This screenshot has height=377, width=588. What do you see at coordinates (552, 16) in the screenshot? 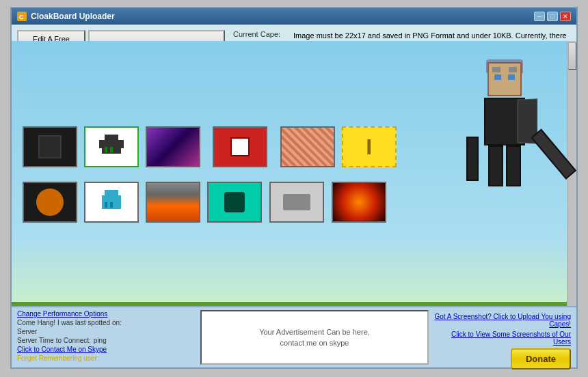
I see `maximize-button: □` at bounding box center [552, 16].